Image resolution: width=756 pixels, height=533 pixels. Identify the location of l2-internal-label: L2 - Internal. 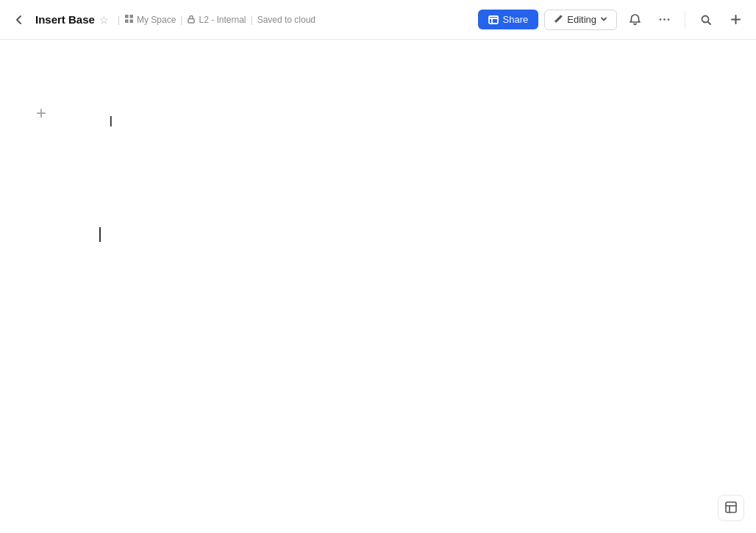
(222, 20).